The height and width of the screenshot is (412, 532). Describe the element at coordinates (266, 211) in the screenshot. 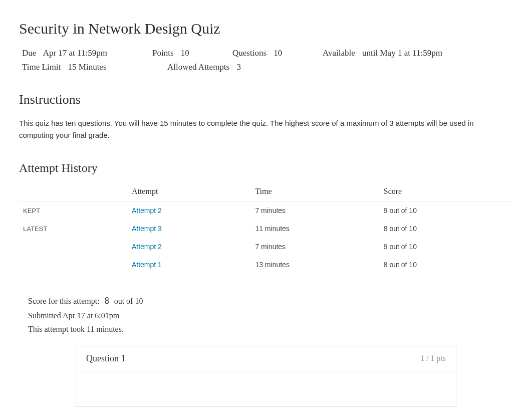

I see `table-row: KEPT Attempt 2 7 minutes 9 out of 10` at that location.